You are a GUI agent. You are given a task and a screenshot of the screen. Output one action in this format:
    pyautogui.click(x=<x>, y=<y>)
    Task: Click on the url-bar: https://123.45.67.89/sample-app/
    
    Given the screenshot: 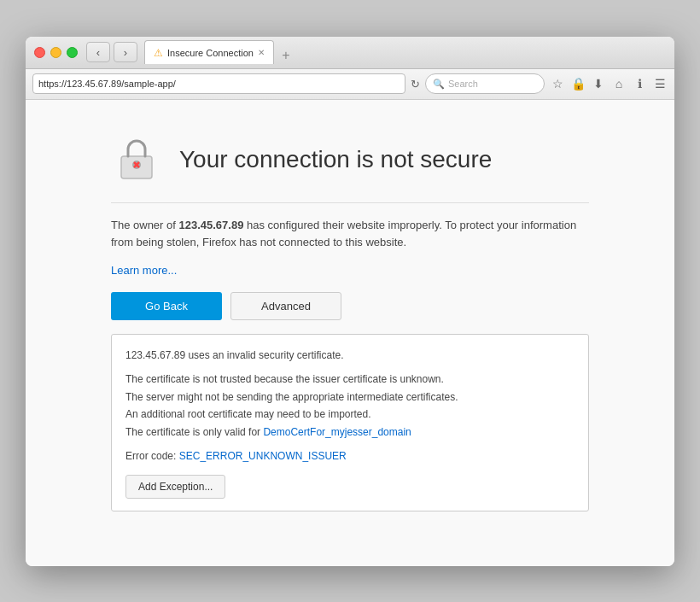 What is the action you would take?
    pyautogui.click(x=219, y=84)
    